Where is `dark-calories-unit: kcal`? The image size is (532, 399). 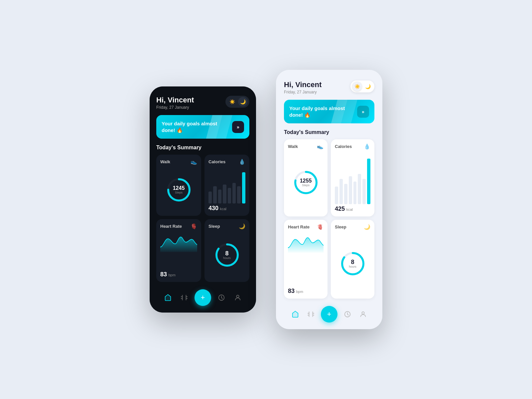
dark-calories-unit: kcal is located at coordinates (223, 209).